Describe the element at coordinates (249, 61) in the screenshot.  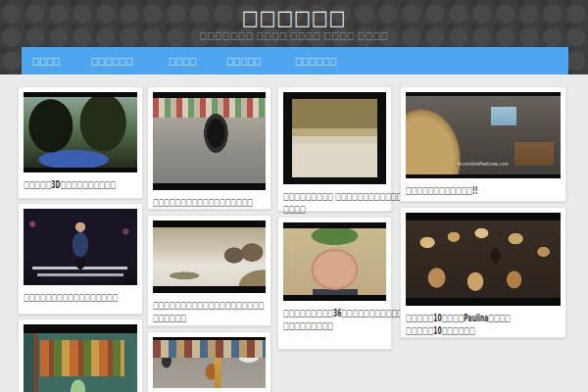
I see `nav-item-4: □□□□□` at that location.